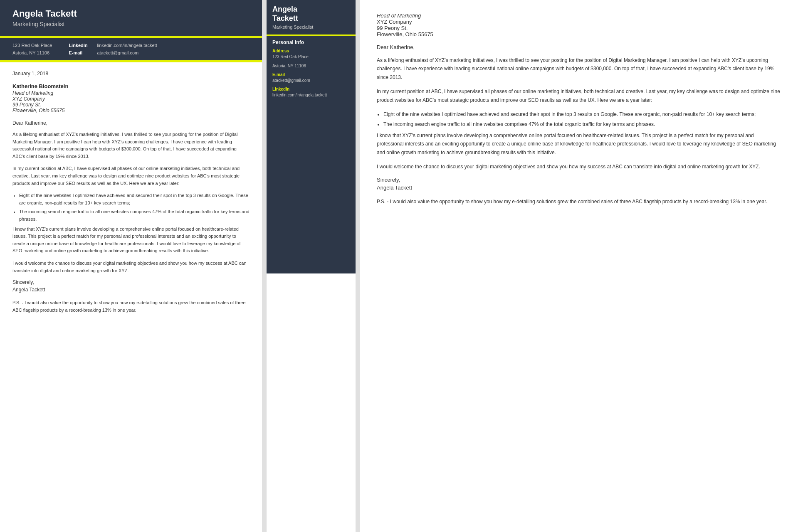 The image size is (798, 532). Describe the element at coordinates (311, 27) in the screenshot. I see `middle-title: Marketing Specialist` at that location.